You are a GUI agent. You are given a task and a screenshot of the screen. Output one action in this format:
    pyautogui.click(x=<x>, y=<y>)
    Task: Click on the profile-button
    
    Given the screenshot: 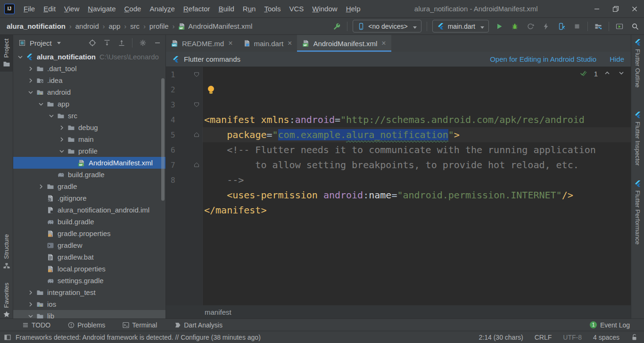 What is the action you would take?
    pyautogui.click(x=530, y=26)
    